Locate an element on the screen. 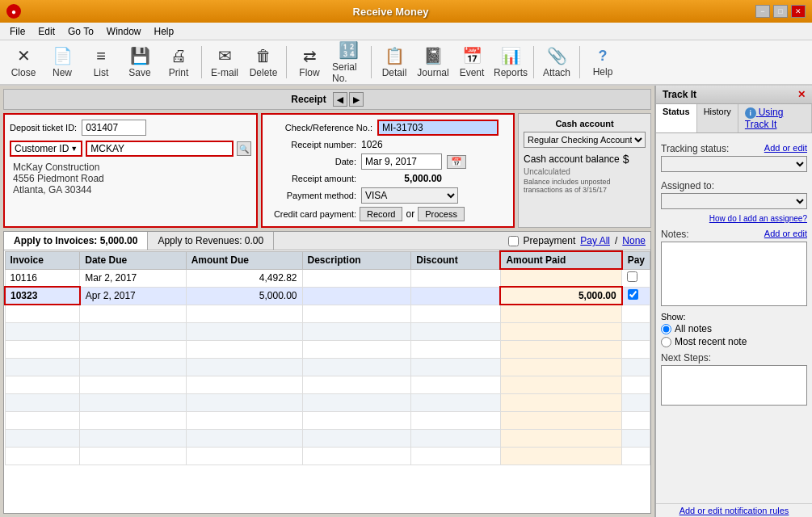  attach-icon: 📎 is located at coordinates (557, 56).